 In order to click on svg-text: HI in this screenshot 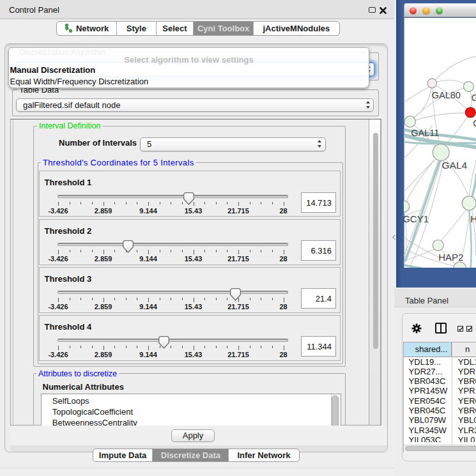, I will do `click(473, 219)`.